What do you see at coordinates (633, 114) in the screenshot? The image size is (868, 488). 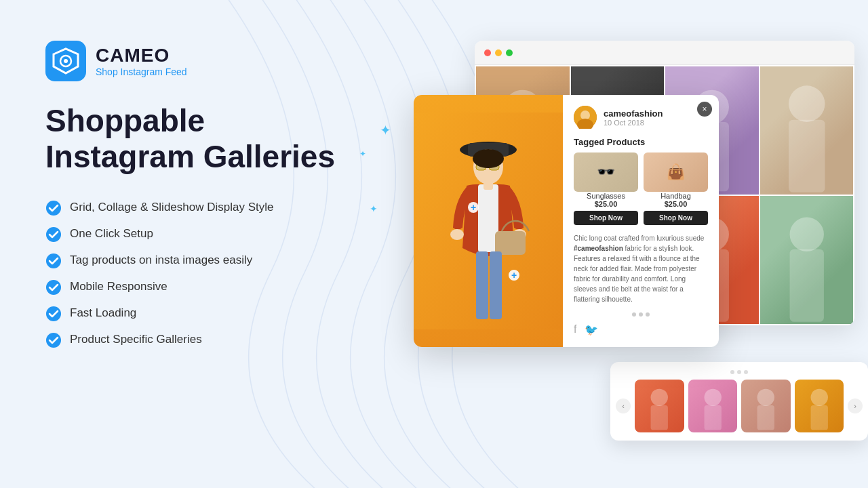 I see `popup-username: cameofashion` at bounding box center [633, 114].